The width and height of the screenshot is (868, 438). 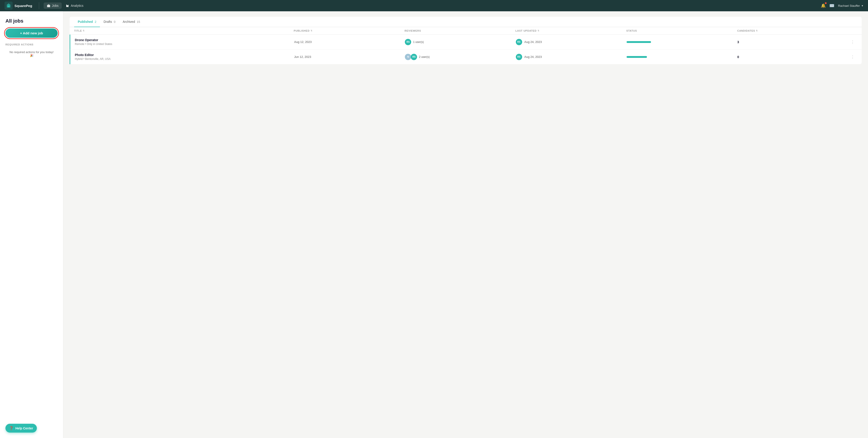 I want to click on sort-icon-last-updated: ⇅, so click(x=538, y=31).